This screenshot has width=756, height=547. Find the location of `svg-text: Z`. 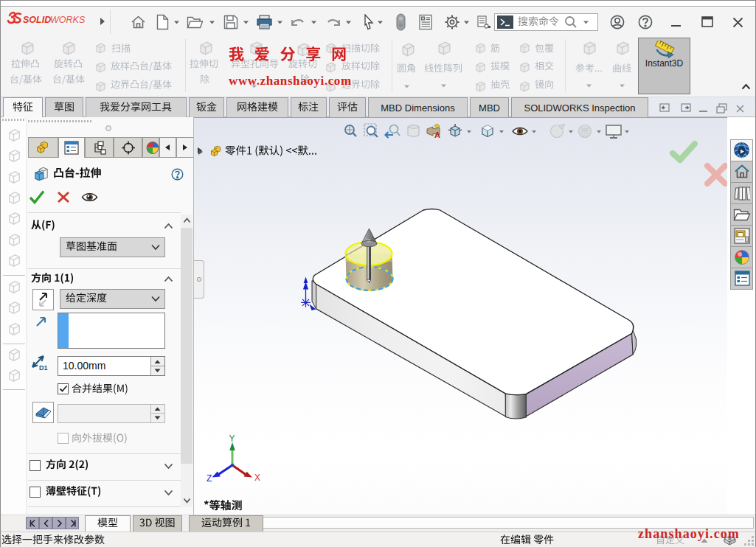

svg-text: Z is located at coordinates (209, 478).